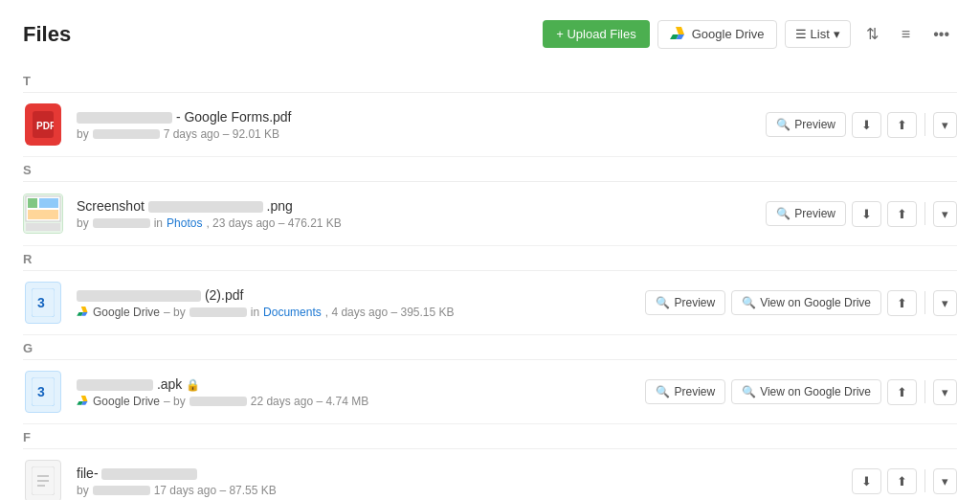  Describe the element at coordinates (905, 34) in the screenshot. I see `filter-icon: ≡` at that location.